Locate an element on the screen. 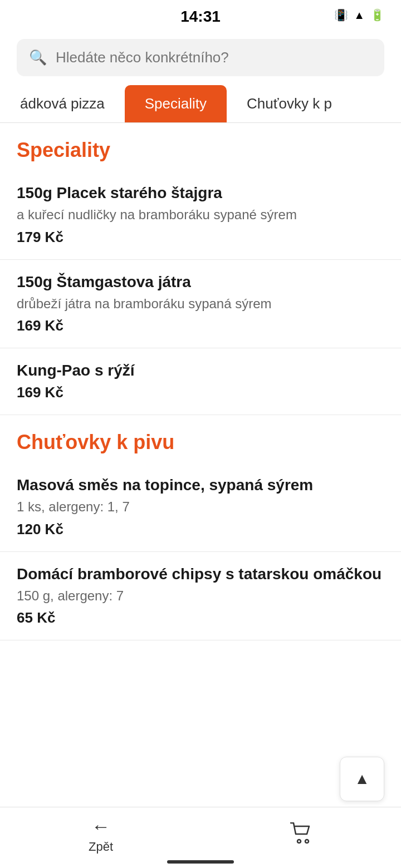  item-desc-1: a kuřecí nudličky na bramboráku sypané s… is located at coordinates (200, 215).